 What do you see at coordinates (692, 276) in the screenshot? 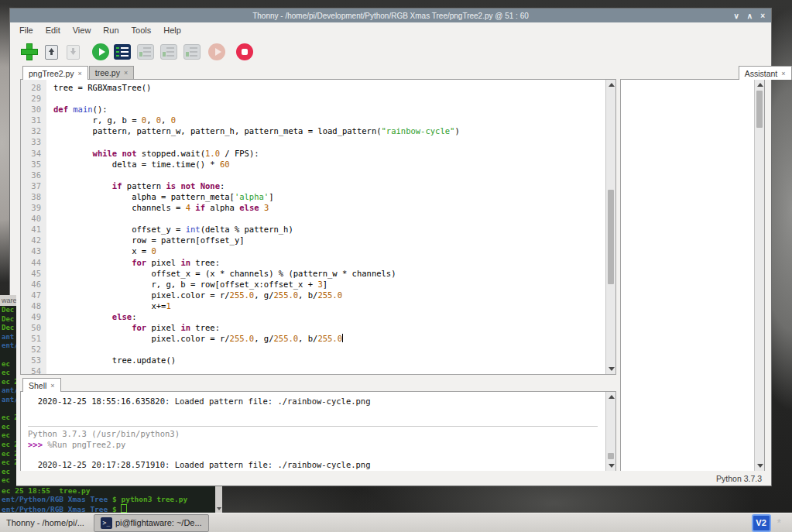
I see `assistant-panel` at bounding box center [692, 276].